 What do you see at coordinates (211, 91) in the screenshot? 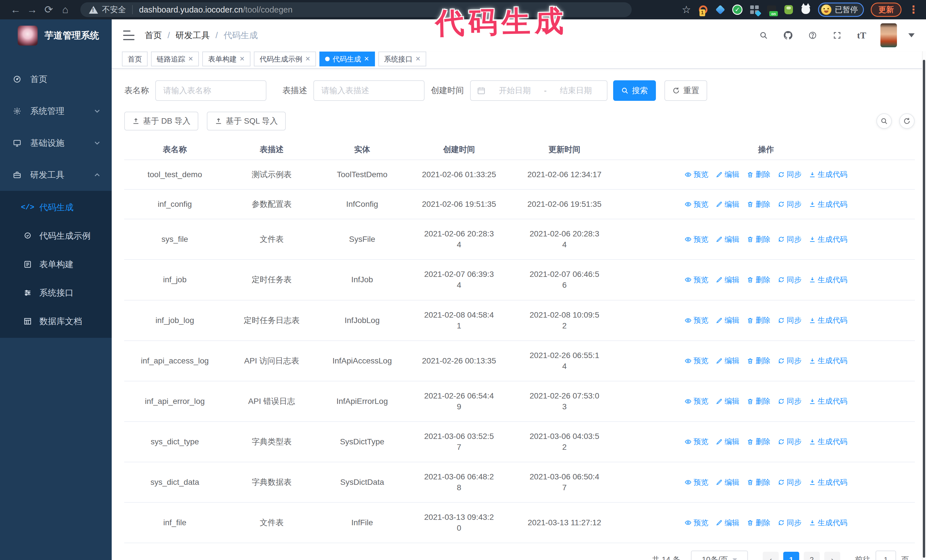
I see `table-name-input` at bounding box center [211, 91].